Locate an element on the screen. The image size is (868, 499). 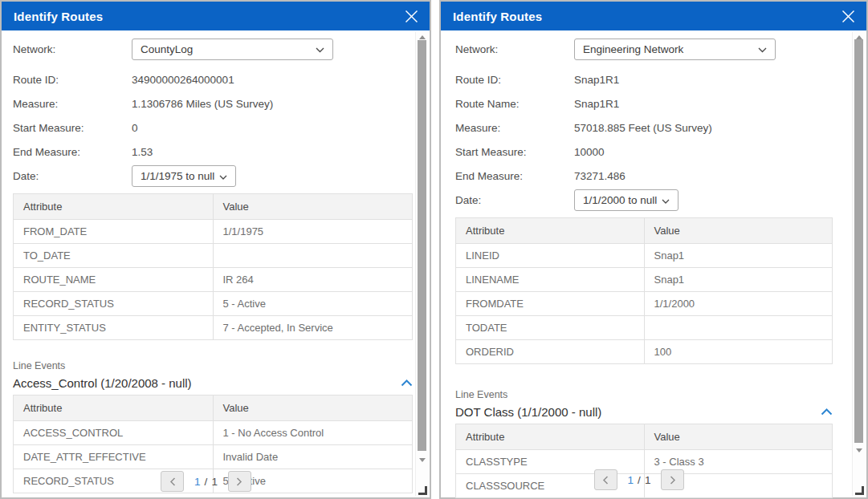
measure-row: Measure: 1.1306786 Miles (US Survey) is located at coordinates (213, 103).